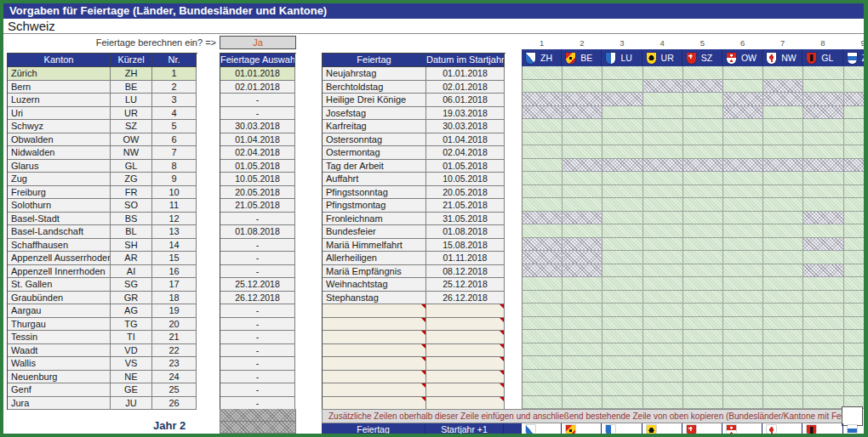 This screenshot has height=437, width=868. What do you see at coordinates (465, 246) in the screenshot?
I see `feiertag-date-cell: 15.08.2018` at bounding box center [465, 246].